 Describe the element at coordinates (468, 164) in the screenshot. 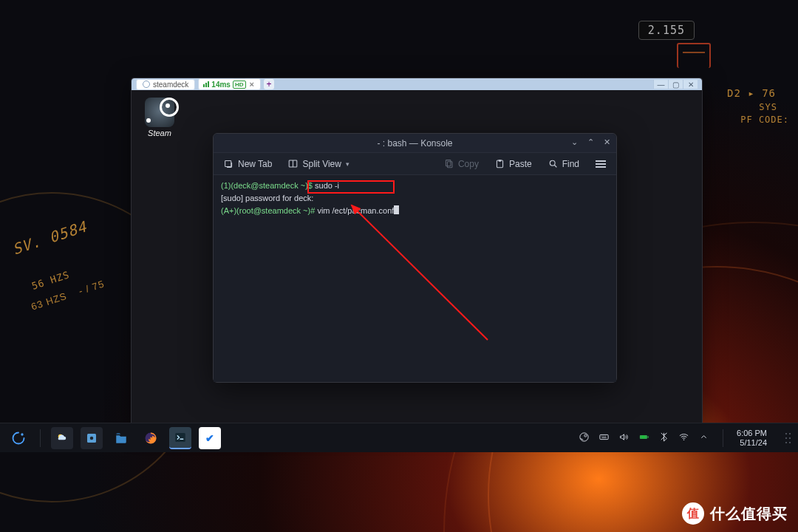

I see `button-label: Copy` at that location.